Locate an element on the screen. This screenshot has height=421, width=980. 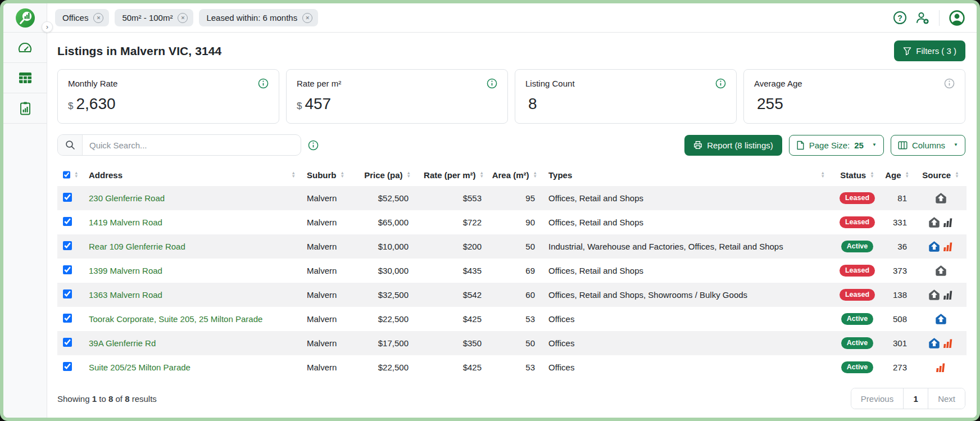
current-page-button: 1 is located at coordinates (916, 399).